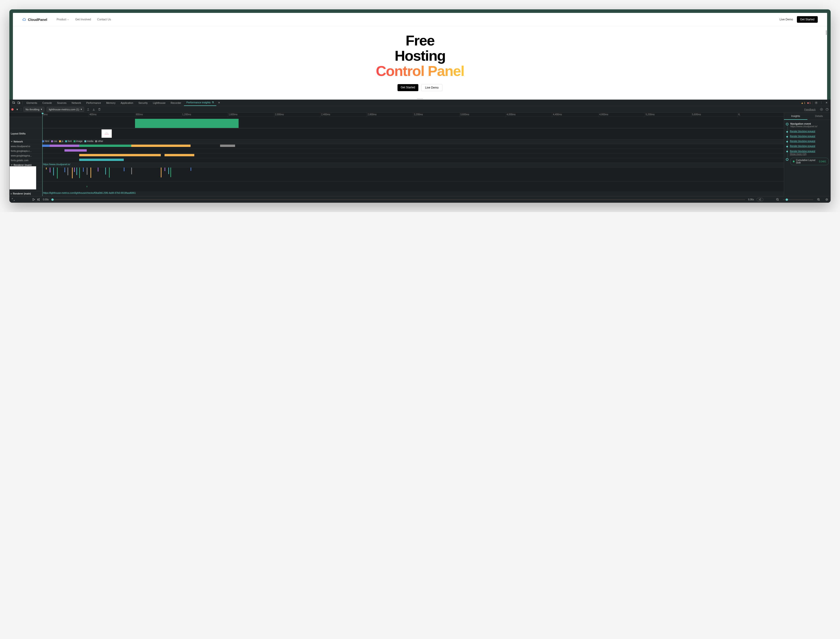 The width and height of the screenshot is (840, 639). Describe the element at coordinates (826, 33) in the screenshot. I see `scrollbar` at that location.